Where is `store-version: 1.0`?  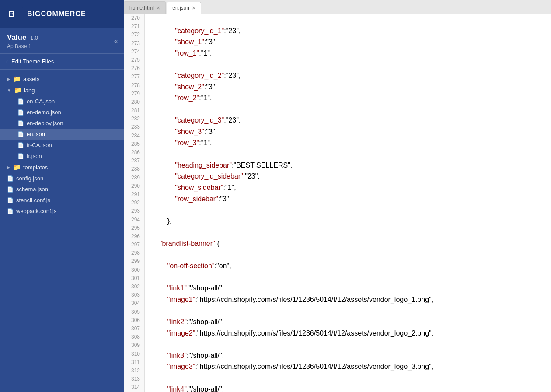 store-version: 1.0 is located at coordinates (34, 38).